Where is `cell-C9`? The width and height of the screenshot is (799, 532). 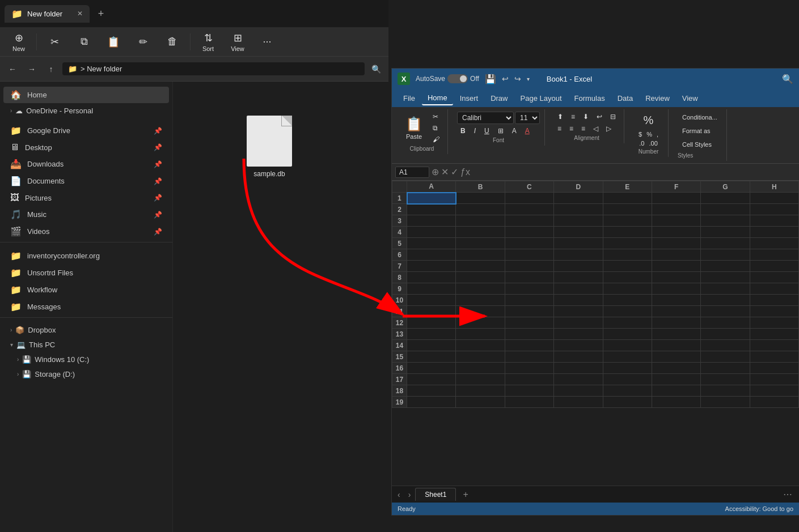
cell-C9 is located at coordinates (529, 289).